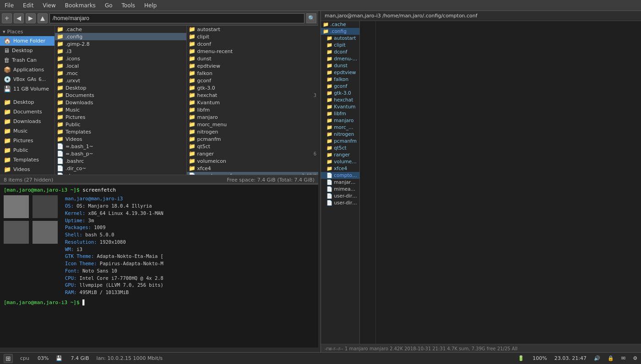 The width and height of the screenshot is (641, 364). What do you see at coordinates (253, 88) in the screenshot?
I see `list-item: 📁 gtk-3.0` at bounding box center [253, 88].